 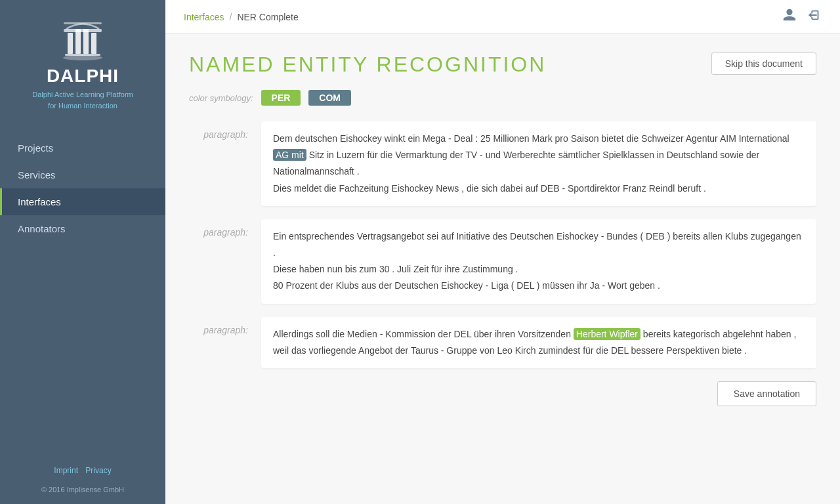 I want to click on paragraph-label-1: paragraph:, so click(x=219, y=164).